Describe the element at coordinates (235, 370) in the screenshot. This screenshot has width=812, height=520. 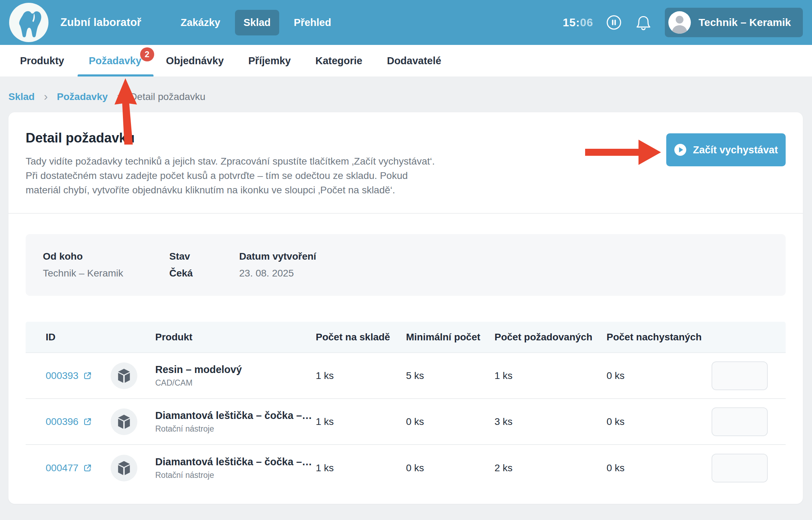
I see `product-name: Resin – modelový` at that location.